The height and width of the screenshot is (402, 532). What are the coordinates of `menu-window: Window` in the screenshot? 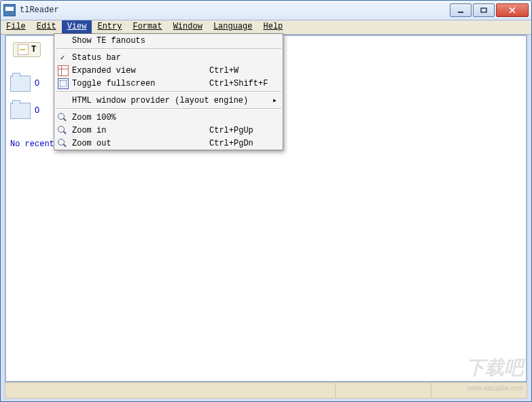 It's located at (188, 27).